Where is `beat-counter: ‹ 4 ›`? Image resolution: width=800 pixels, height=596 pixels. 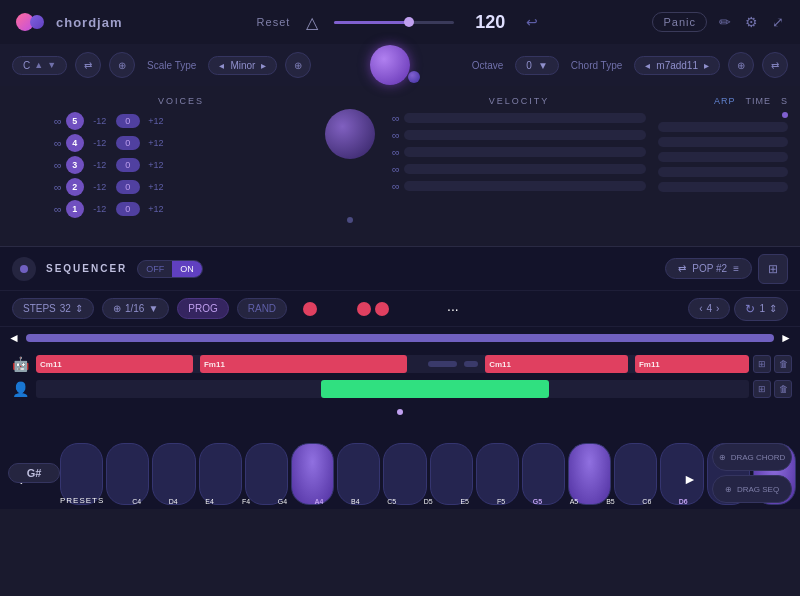 beat-counter: ‹ 4 › is located at coordinates (709, 308).